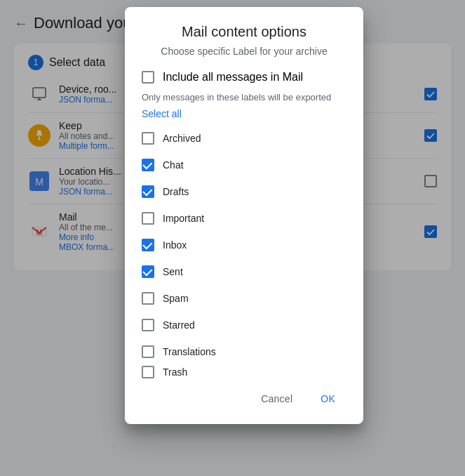 The width and height of the screenshot is (465, 476). What do you see at coordinates (243, 138) in the screenshot?
I see `list-item-archived: Archived` at bounding box center [243, 138].